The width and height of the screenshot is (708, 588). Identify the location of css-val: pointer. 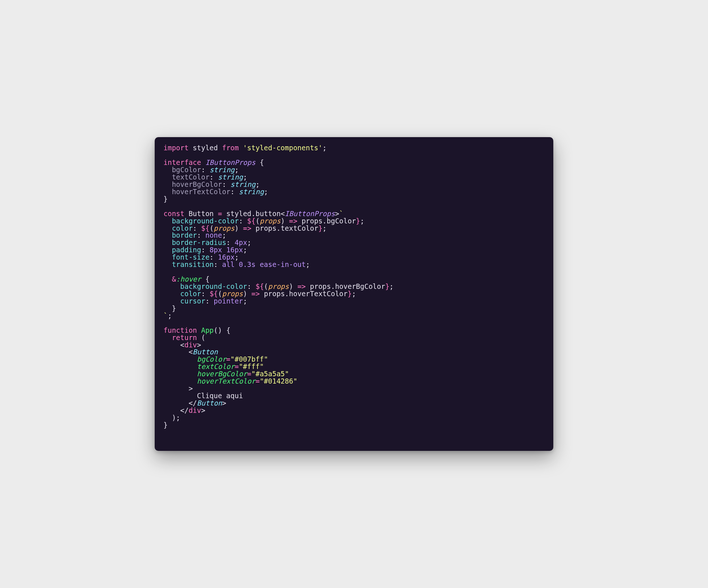
(228, 301).